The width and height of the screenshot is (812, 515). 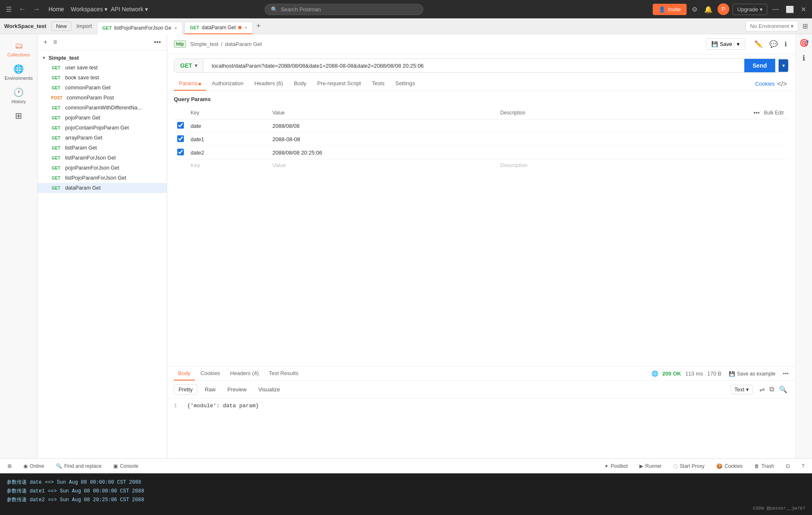 What do you see at coordinates (102, 98) in the screenshot?
I see `list-item: POST commonParam Post` at bounding box center [102, 98].